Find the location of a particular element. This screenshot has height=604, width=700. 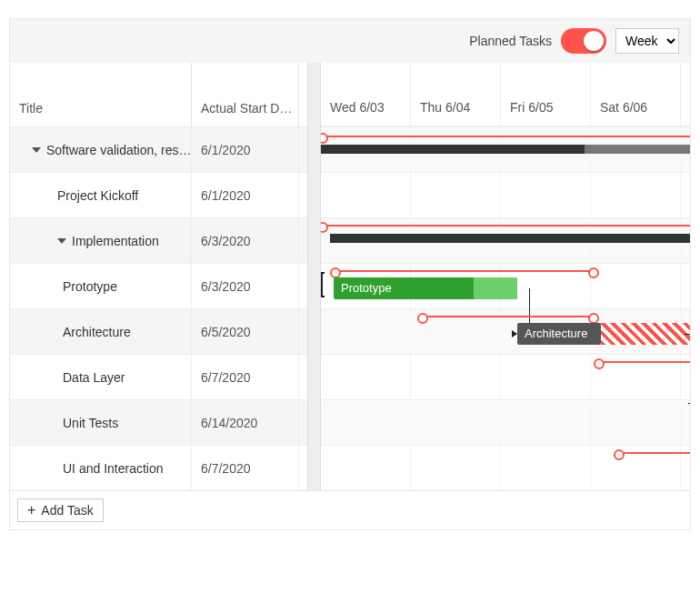

task-bar-prototype: Prototype is located at coordinates (425, 288).